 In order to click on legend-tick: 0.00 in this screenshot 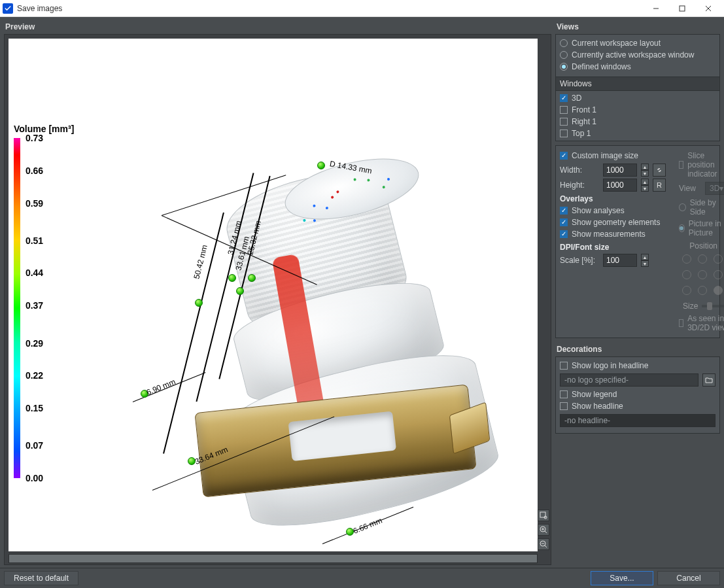, I will do `click(34, 478)`.